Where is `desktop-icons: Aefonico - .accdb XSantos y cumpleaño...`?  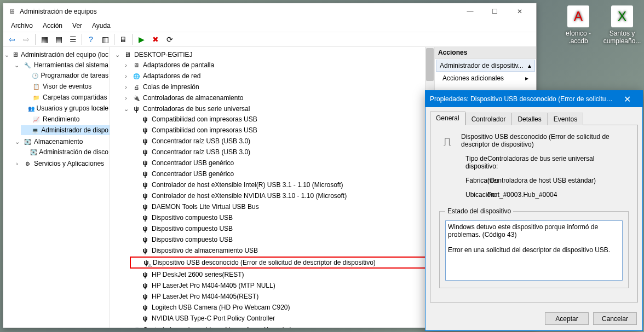 desktop-icons: Aefonico - .accdb XSantos y cumpleaño... is located at coordinates (600, 25).